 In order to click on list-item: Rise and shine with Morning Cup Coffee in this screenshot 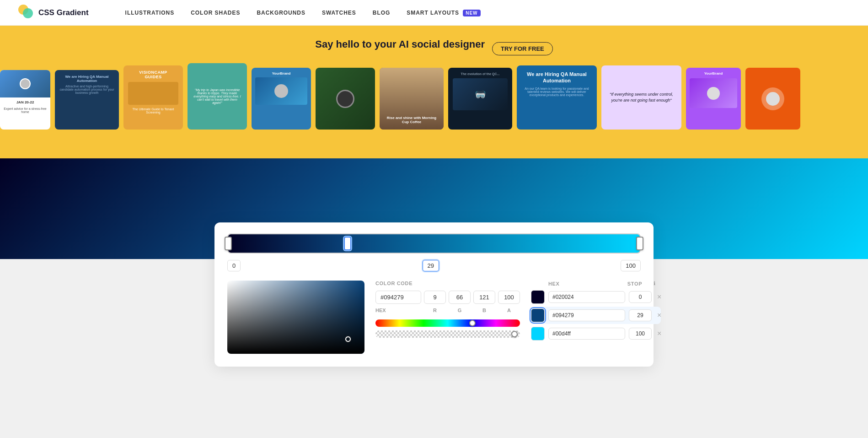, I will do `click(412, 99)`.